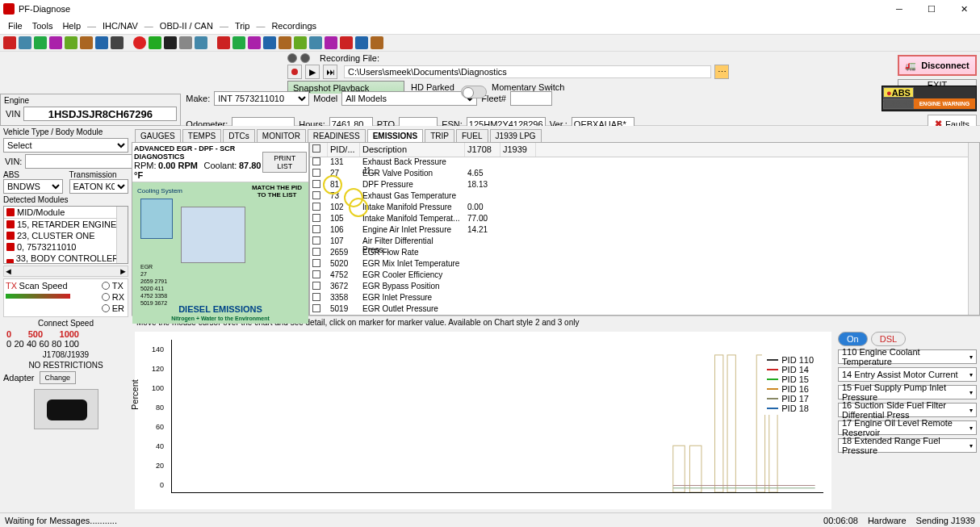 This screenshot has height=527, width=980. I want to click on table-row: 3358EGR Inlet Pressure, so click(644, 299).